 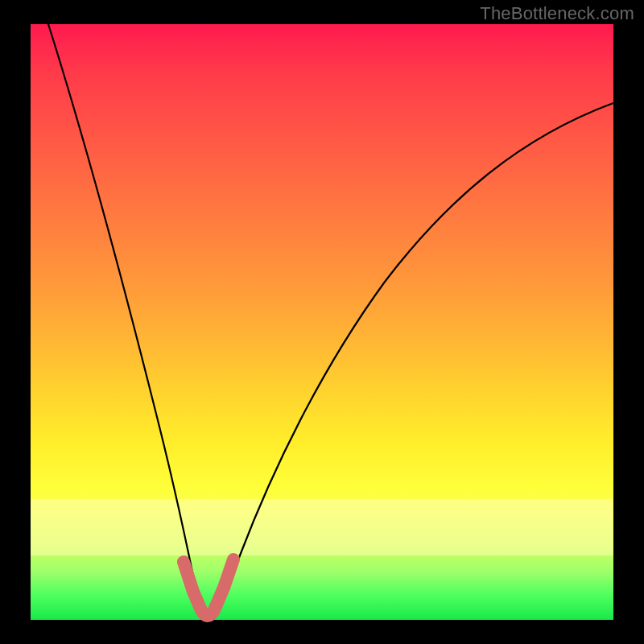 I want to click on valley-highlight, so click(x=208, y=588).